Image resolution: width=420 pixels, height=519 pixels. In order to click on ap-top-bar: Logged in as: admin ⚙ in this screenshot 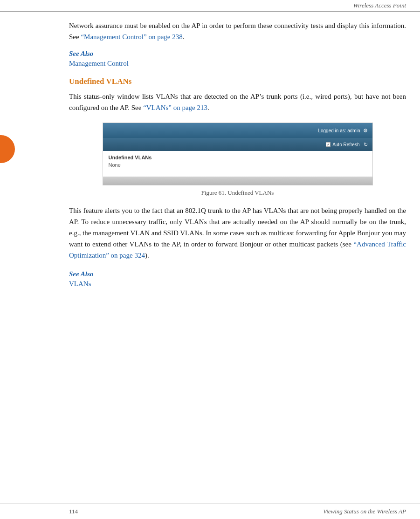, I will do `click(238, 130)`.